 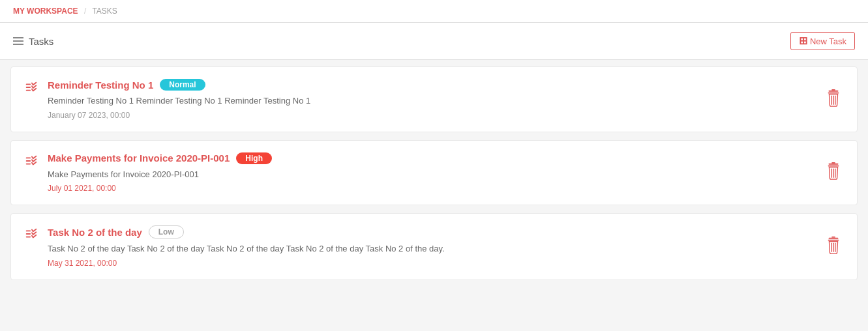 What do you see at coordinates (430, 249) in the screenshot?
I see `task-description: Task No 2 of the day Task No 2 of the da…` at bounding box center [430, 249].